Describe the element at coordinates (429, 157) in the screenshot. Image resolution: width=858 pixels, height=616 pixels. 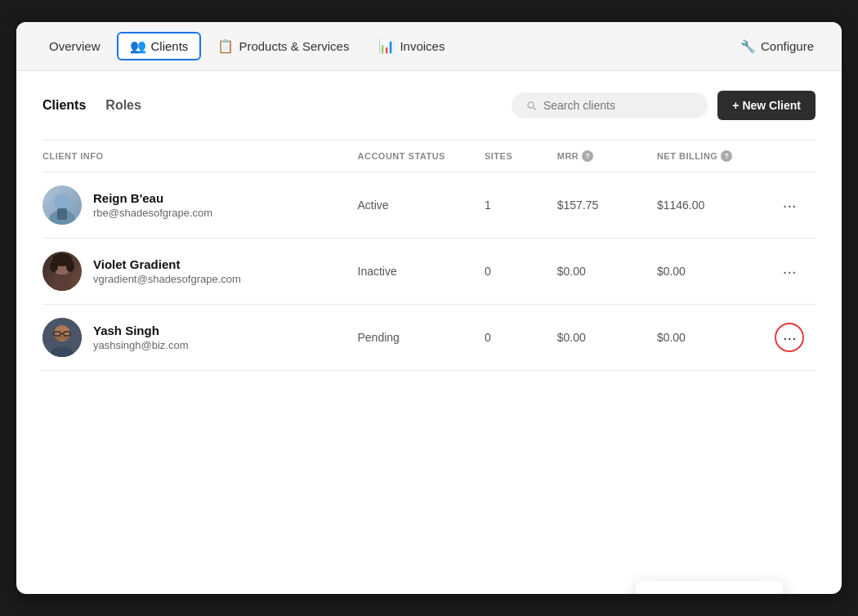
I see `table-header: CLIENT INFO ACCOUNT STATUS SITES MRR ?` at that location.